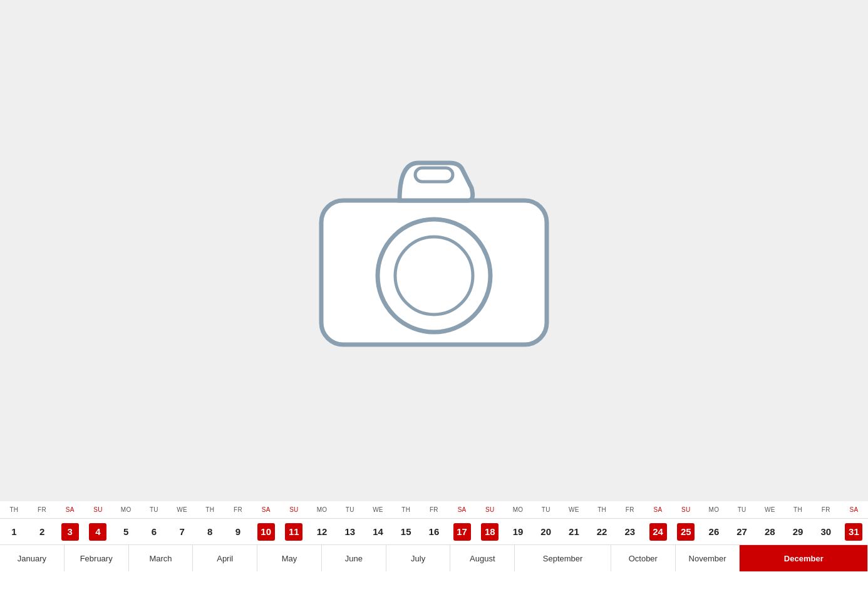 Image resolution: width=868 pixels, height=614 pixels. Describe the element at coordinates (714, 531) in the screenshot. I see `day-num-cell: 26` at that location.